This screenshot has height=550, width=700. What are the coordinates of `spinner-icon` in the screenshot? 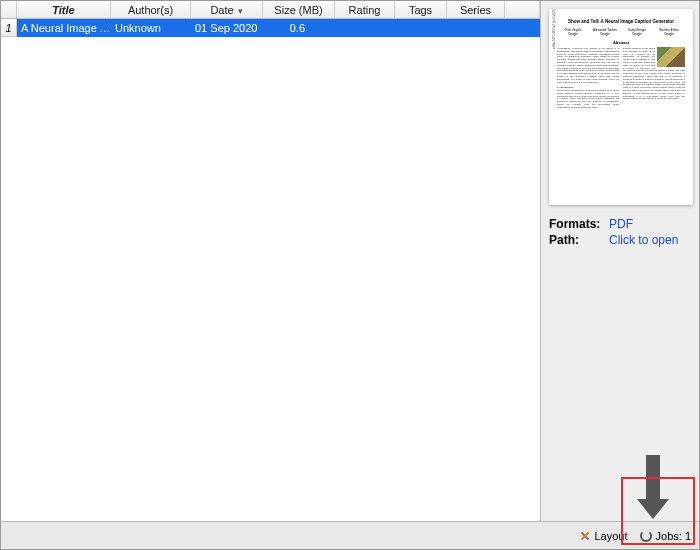 It's located at (646, 536).